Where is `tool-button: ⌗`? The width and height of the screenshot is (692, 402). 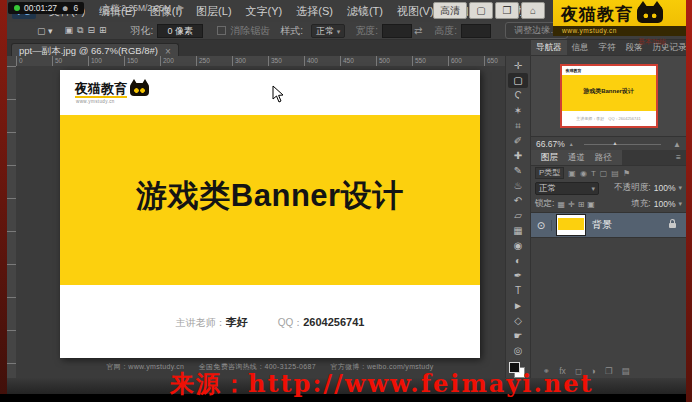 tool-button: ⌗ is located at coordinates (518, 126).